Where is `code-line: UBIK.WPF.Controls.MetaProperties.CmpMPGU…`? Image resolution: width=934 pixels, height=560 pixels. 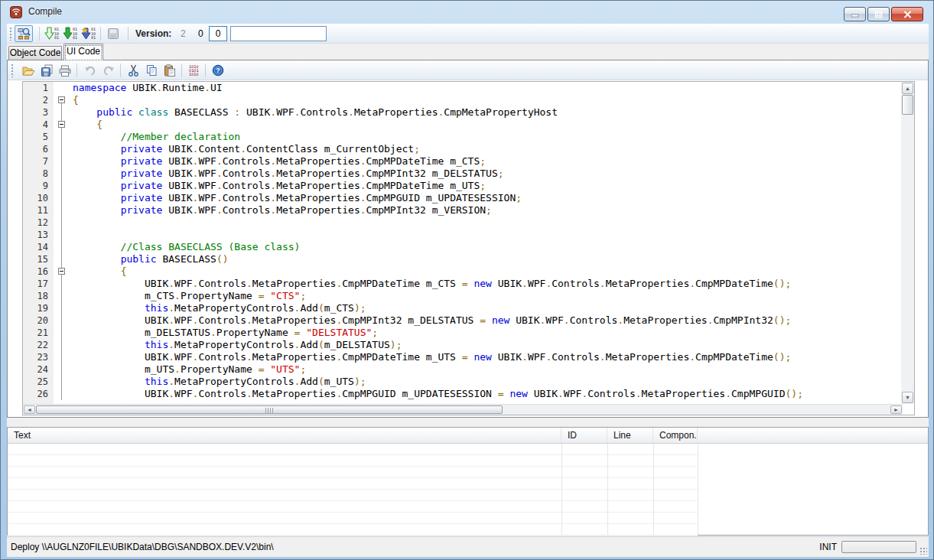 code-line: UBIK.WPF.Controls.MetaProperties.CmpMPGU… is located at coordinates (486, 394).